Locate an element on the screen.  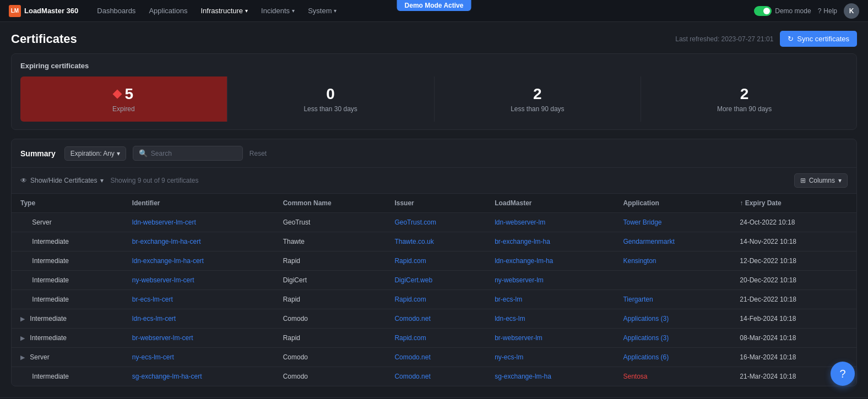
lt90-count: 2 is located at coordinates (538, 94).